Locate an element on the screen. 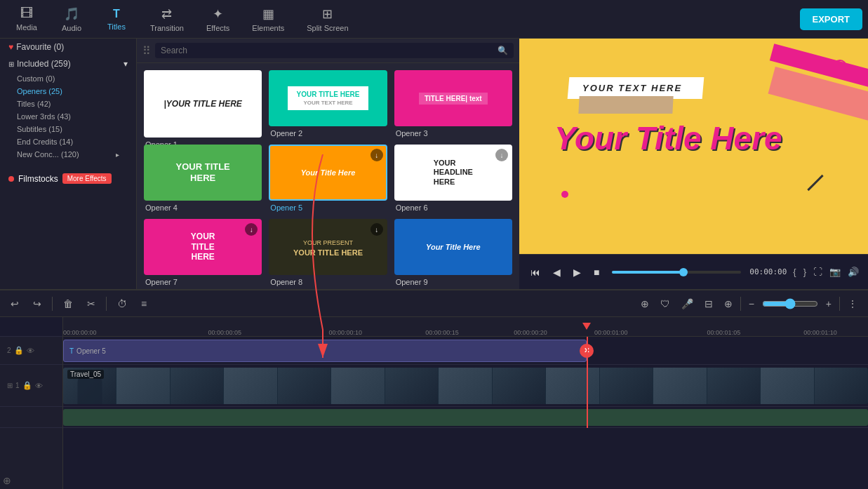 The width and height of the screenshot is (868, 489). sidebar-item-titles: Titles (42) is located at coordinates (68, 104).